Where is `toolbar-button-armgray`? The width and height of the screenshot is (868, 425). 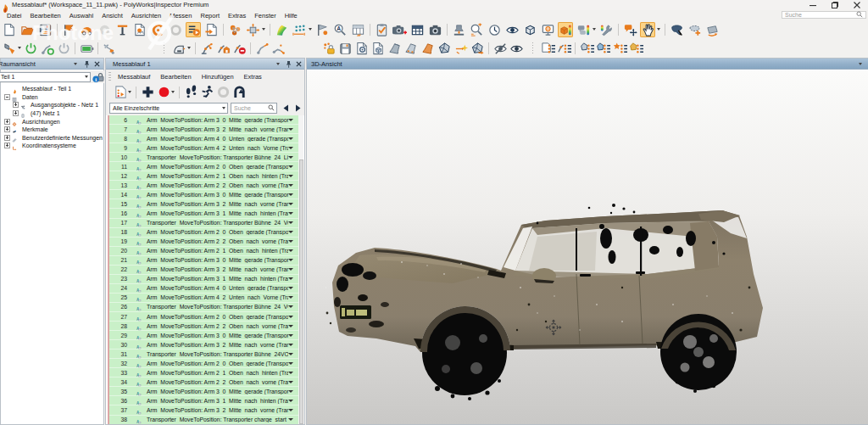 toolbar-button-armgray is located at coordinates (262, 48).